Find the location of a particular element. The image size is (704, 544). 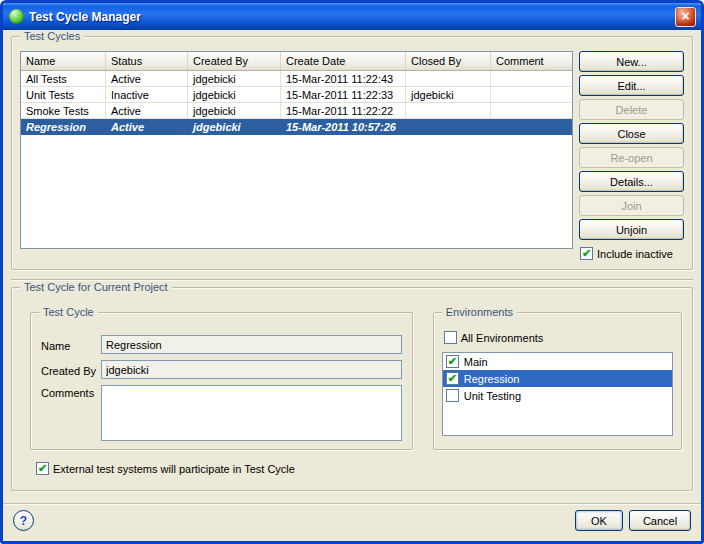

close-button: × is located at coordinates (686, 17).